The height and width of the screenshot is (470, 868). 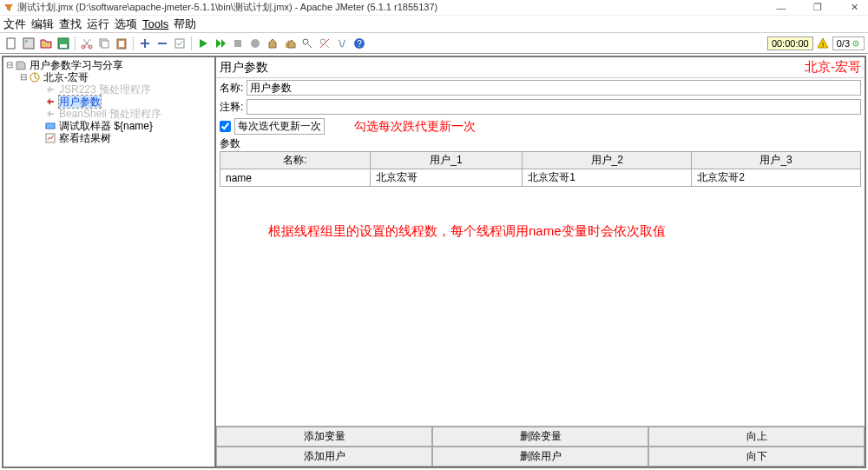 What do you see at coordinates (104, 43) in the screenshot?
I see `copy-icon` at bounding box center [104, 43].